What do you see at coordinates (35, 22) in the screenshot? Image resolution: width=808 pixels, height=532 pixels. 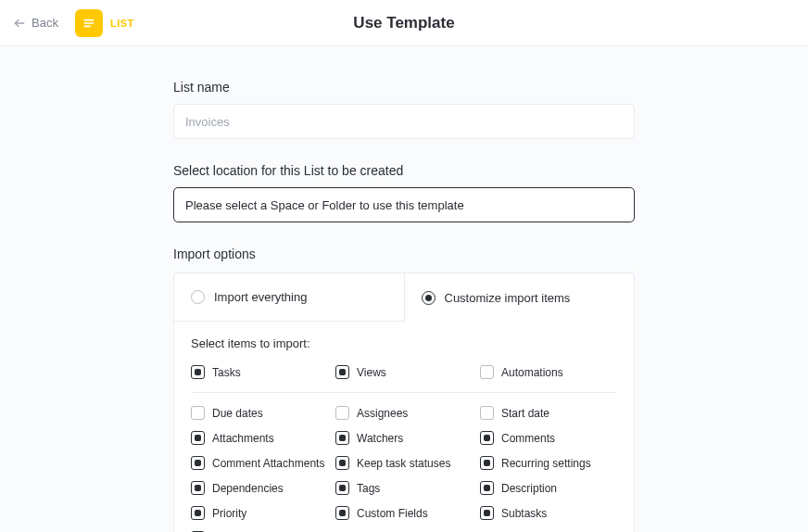 I see `back-button: Back` at bounding box center [35, 22].